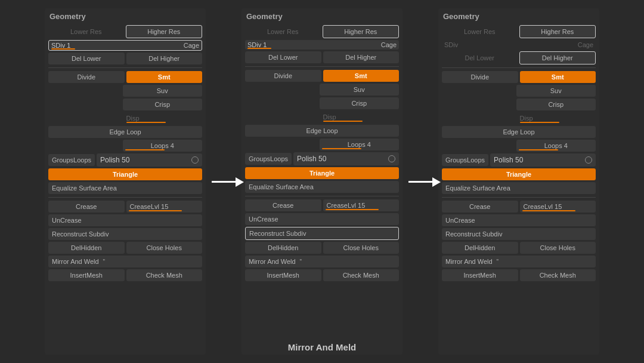  What do you see at coordinates (86, 32) in the screenshot?
I see `lower-res-btn-1: Lower Res` at bounding box center [86, 32].